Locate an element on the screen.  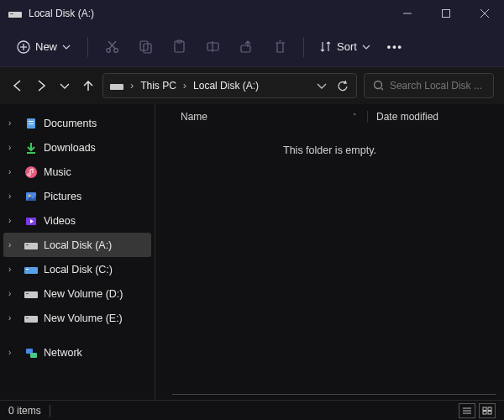
search-icon is located at coordinates (378, 86).